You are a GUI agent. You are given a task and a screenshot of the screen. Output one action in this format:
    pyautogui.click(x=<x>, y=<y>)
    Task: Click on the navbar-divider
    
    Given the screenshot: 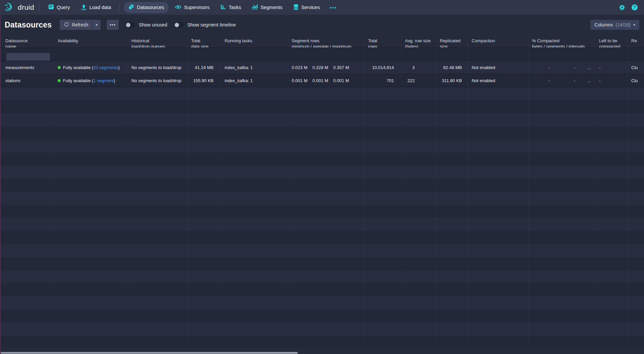 What is the action you would take?
    pyautogui.click(x=119, y=7)
    